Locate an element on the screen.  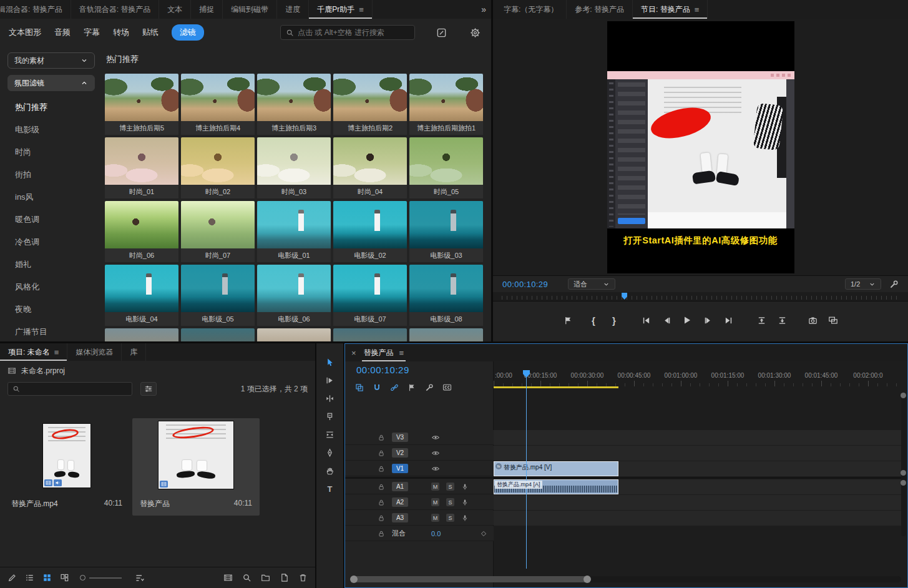
new-bin-icon is located at coordinates (266, 578).